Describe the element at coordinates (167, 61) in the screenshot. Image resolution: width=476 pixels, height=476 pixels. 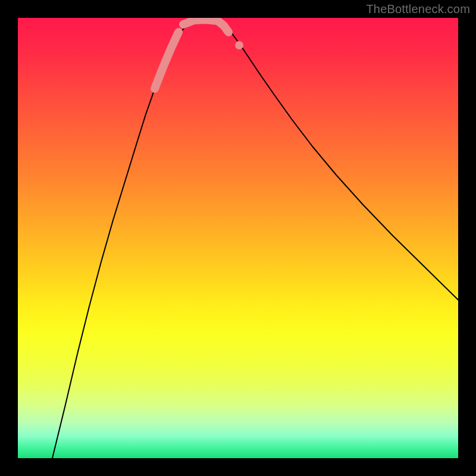
I see `pink-segment-left` at that location.